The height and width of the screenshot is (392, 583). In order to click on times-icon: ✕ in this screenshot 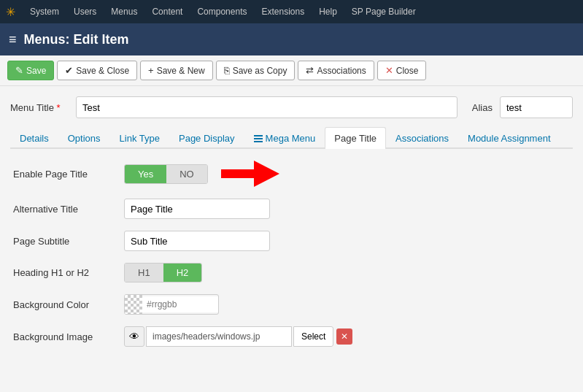, I will do `click(344, 337)`.